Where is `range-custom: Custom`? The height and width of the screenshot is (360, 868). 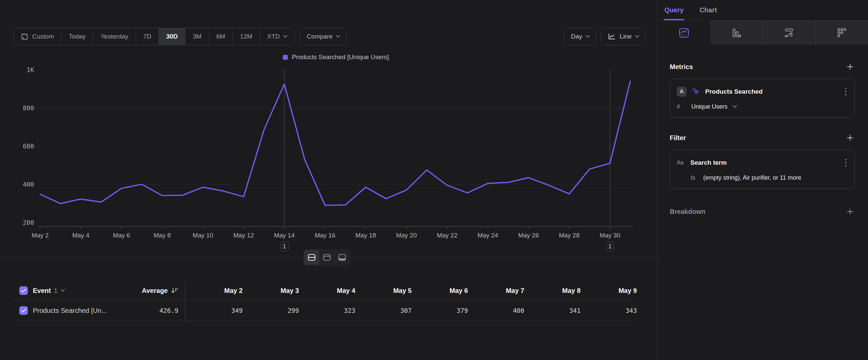 range-custom: Custom is located at coordinates (37, 36).